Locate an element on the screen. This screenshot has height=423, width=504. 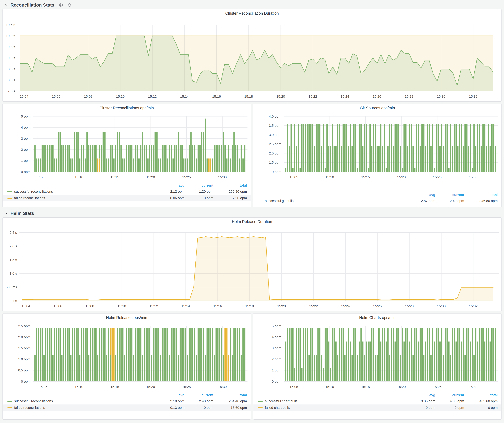
helm-charts-ops-chart: 15:0515:1015:1515:2015:2515:300 opm1 opm… is located at coordinates (377, 357).